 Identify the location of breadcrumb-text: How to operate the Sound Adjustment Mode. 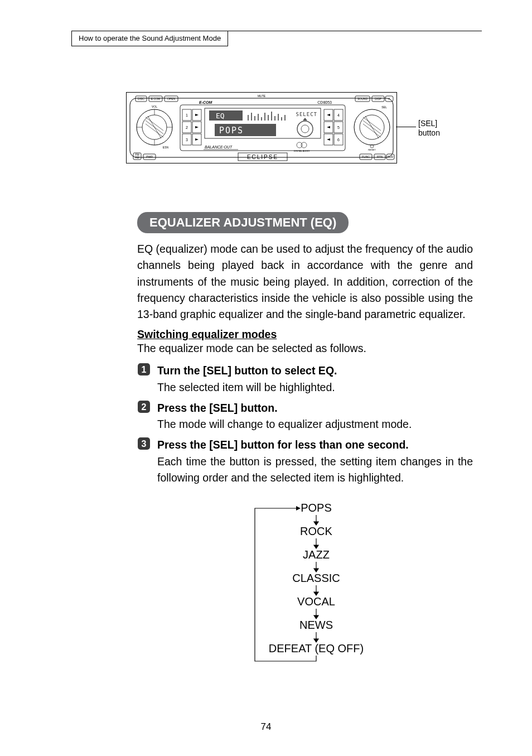
(149, 38).